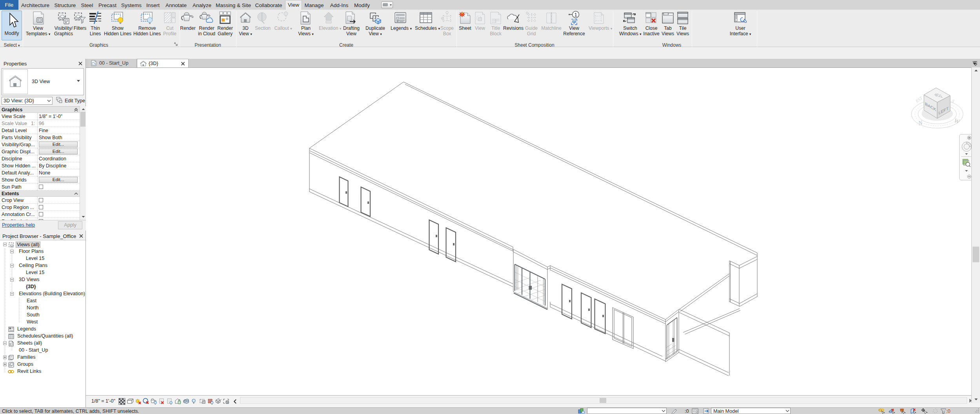 This screenshot has height=414, width=980. What do you see at coordinates (918, 100) in the screenshot?
I see `svg-text: EST` at bounding box center [918, 100].